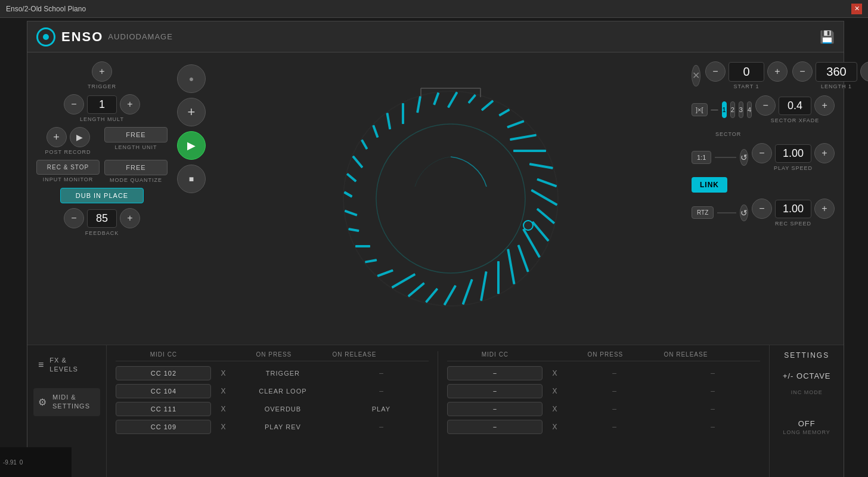 This screenshot has width=868, height=477. I want to click on midi-right-release-2: −, so click(712, 391).